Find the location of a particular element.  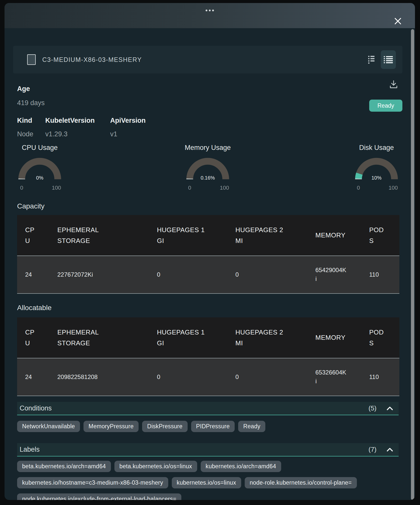

capacity-table: CPU EPHEMERAL STORAGE HUGEPAGES 1 GI HUG… is located at coordinates (208, 255).